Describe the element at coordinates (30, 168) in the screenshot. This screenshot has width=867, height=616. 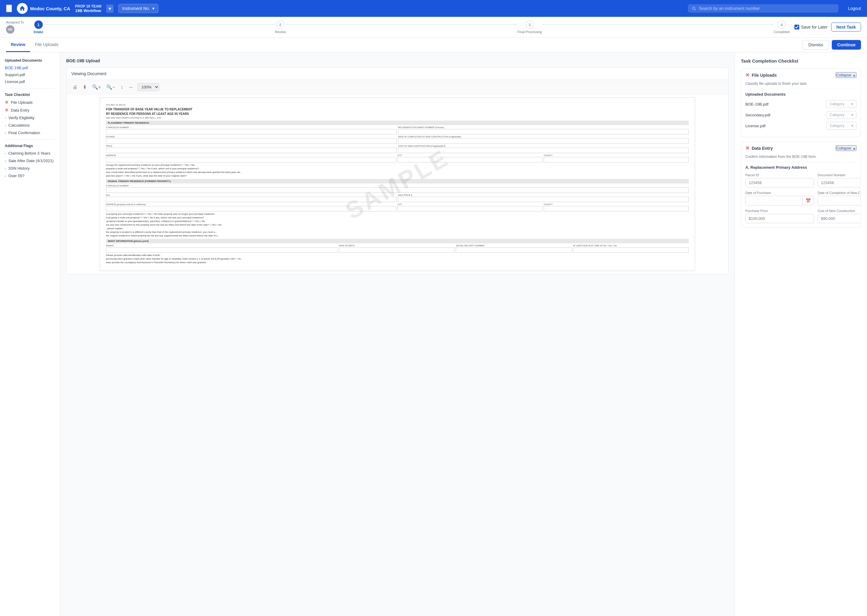
I see `flag-ssn-history: › SSN History` at that location.